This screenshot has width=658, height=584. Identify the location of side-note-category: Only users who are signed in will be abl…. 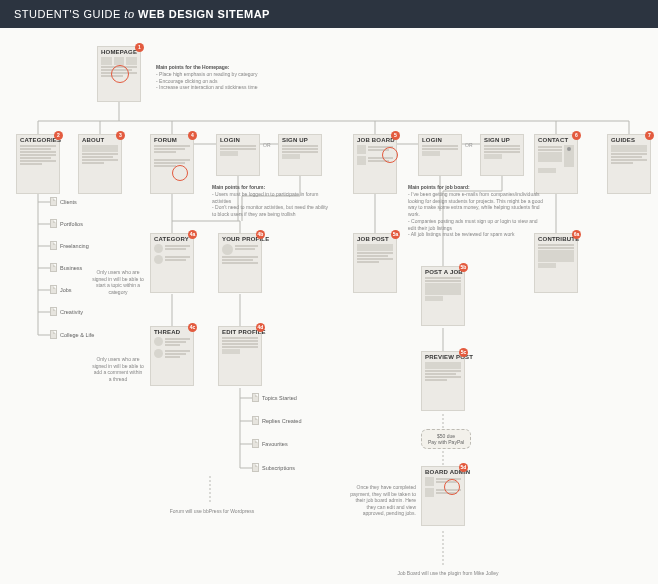
(118, 282).